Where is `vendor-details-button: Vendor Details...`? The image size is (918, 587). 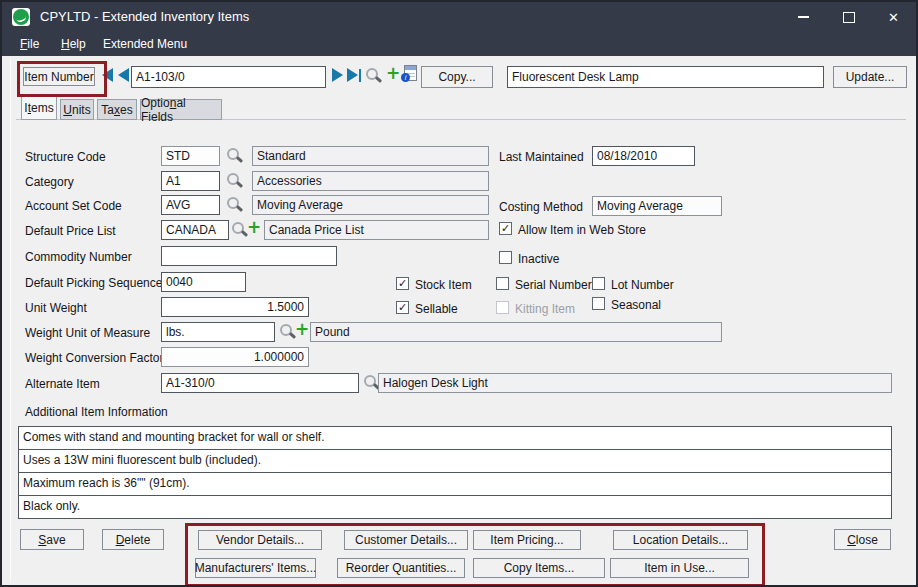 vendor-details-button: Vendor Details... is located at coordinates (260, 540).